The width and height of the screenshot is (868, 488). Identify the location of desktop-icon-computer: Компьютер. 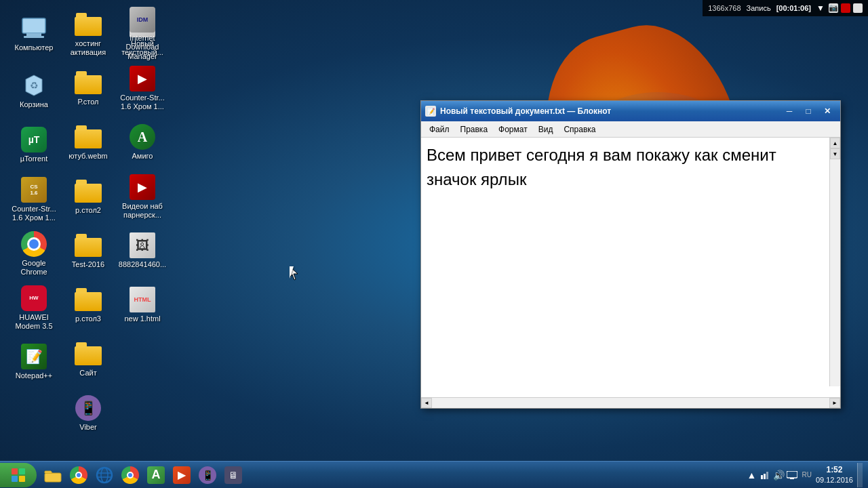
(34, 34).